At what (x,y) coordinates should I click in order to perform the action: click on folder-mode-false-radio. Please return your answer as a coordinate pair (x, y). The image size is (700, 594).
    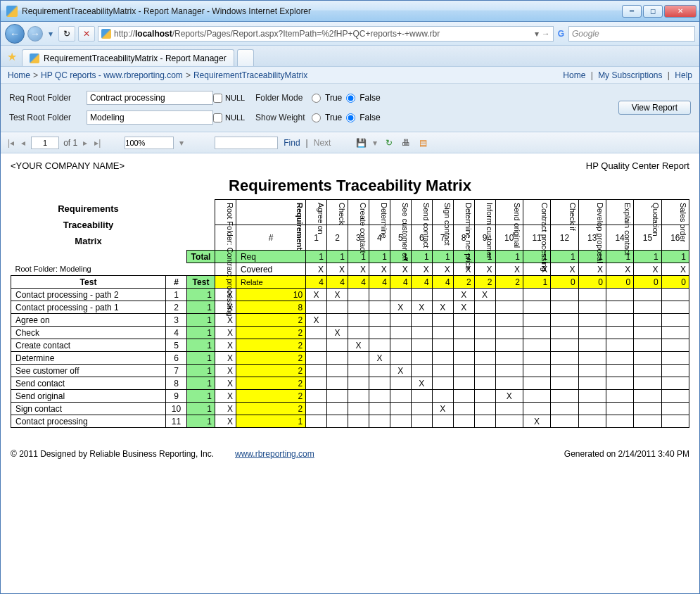
    Looking at the image, I should click on (350, 99).